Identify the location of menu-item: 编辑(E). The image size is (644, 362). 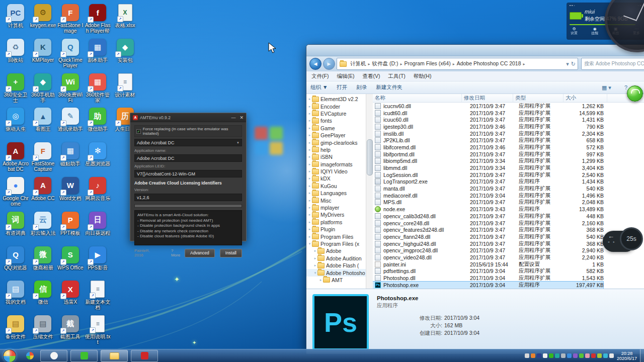
(345, 76).